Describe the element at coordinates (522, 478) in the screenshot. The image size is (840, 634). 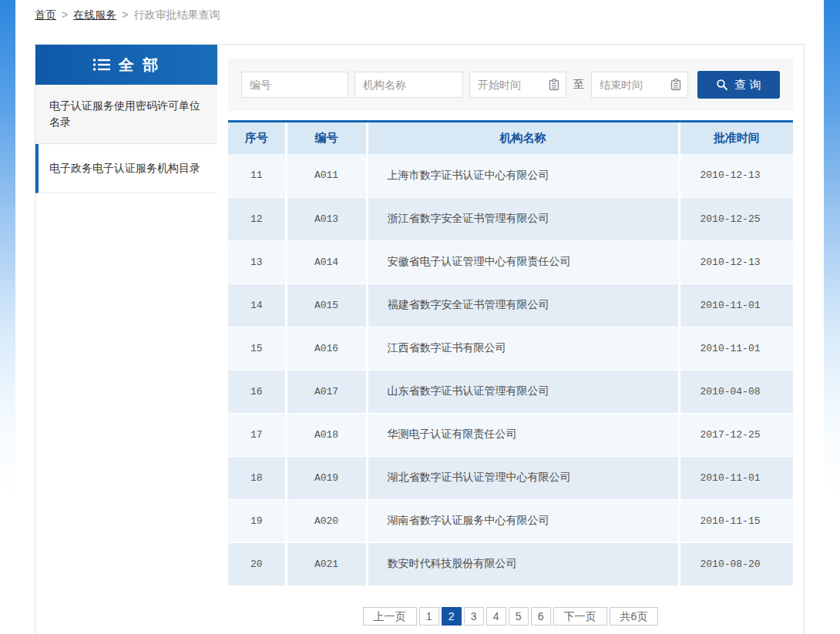
I see `cell-org-name: 湖北省数字证书认证管理中心有限公司` at that location.